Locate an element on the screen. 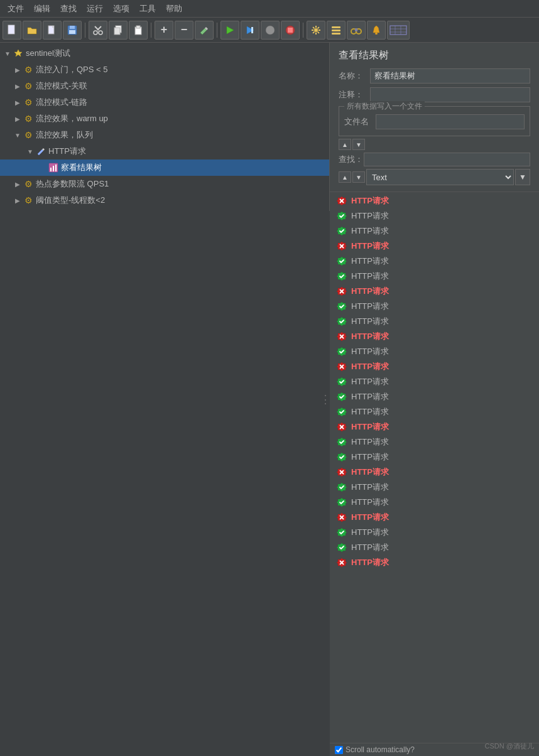 The height and width of the screenshot is (756, 539). toolbar-pause is located at coordinates (270, 30).